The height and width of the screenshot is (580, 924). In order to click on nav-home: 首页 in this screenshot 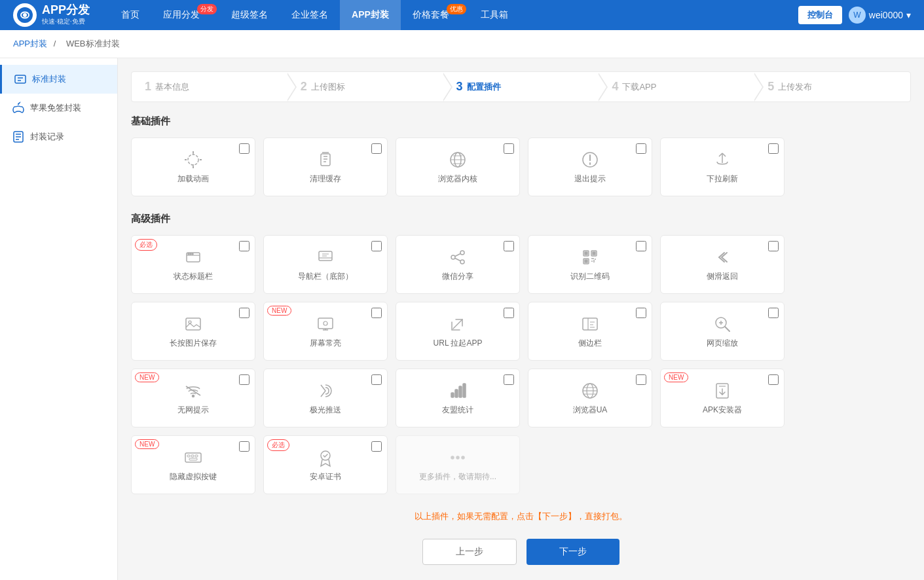, I will do `click(130, 15)`.